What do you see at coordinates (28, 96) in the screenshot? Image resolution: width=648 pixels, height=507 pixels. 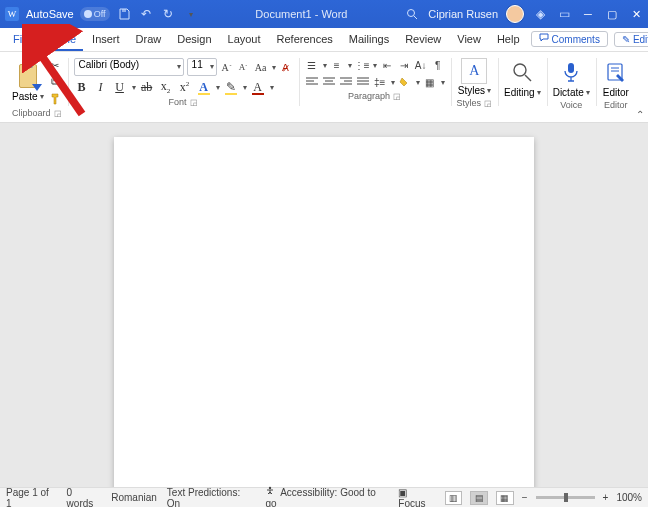 I see `paste-button: Paste▾` at bounding box center [28, 96].